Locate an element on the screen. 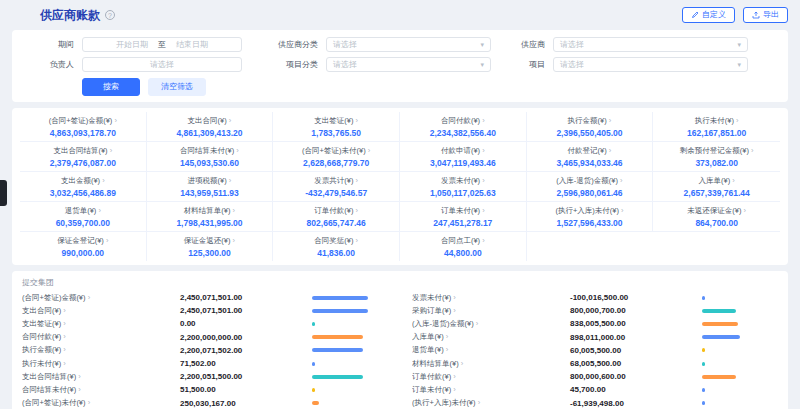  metric-row: 退货单(¥) ›60,005,500.00 is located at coordinates (595, 350).